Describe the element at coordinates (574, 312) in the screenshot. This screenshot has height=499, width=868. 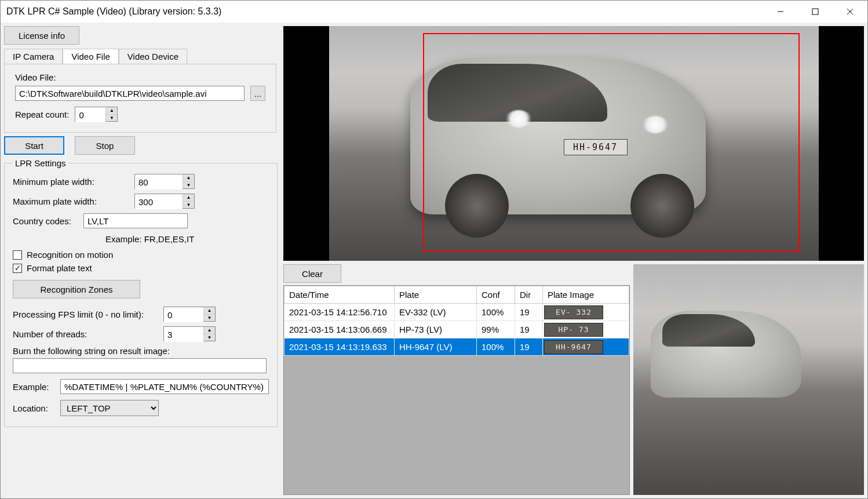
I see `plate-thumb: EV- 332` at that location.